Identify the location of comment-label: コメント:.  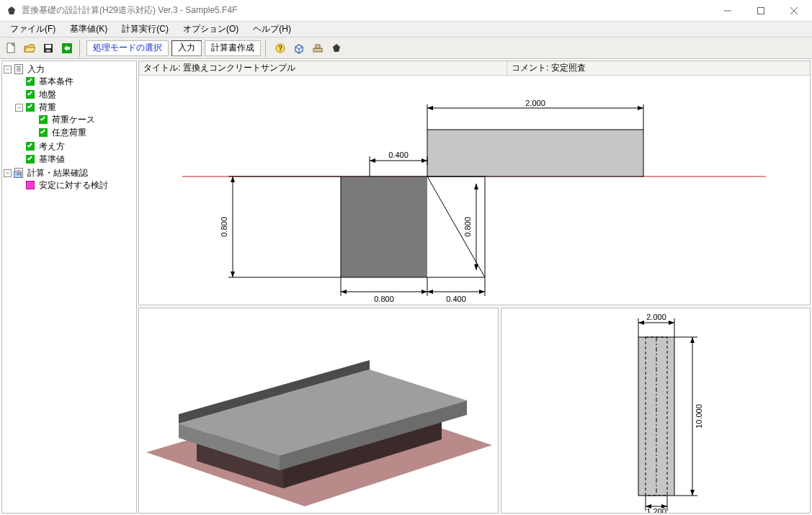
(530, 68).